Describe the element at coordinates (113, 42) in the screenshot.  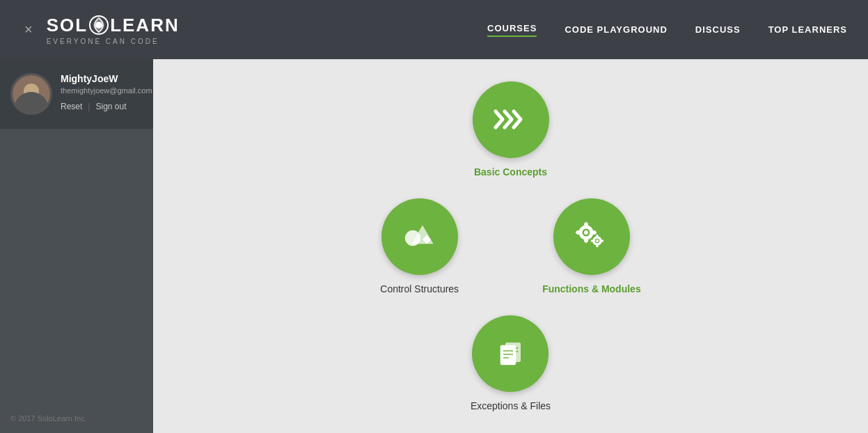
I see `logo-tagline: EVERYONE CAN CODE` at that location.